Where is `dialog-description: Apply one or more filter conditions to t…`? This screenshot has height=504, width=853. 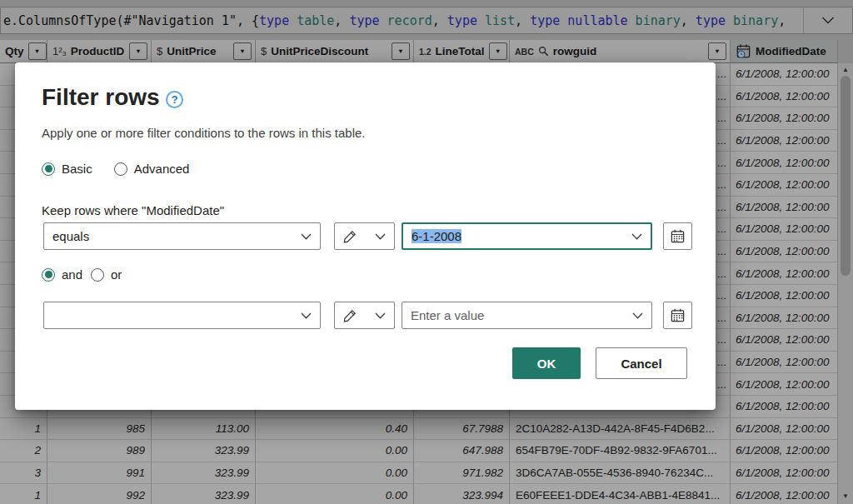
dialog-description: Apply one or more filter conditions to t… is located at coordinates (203, 133).